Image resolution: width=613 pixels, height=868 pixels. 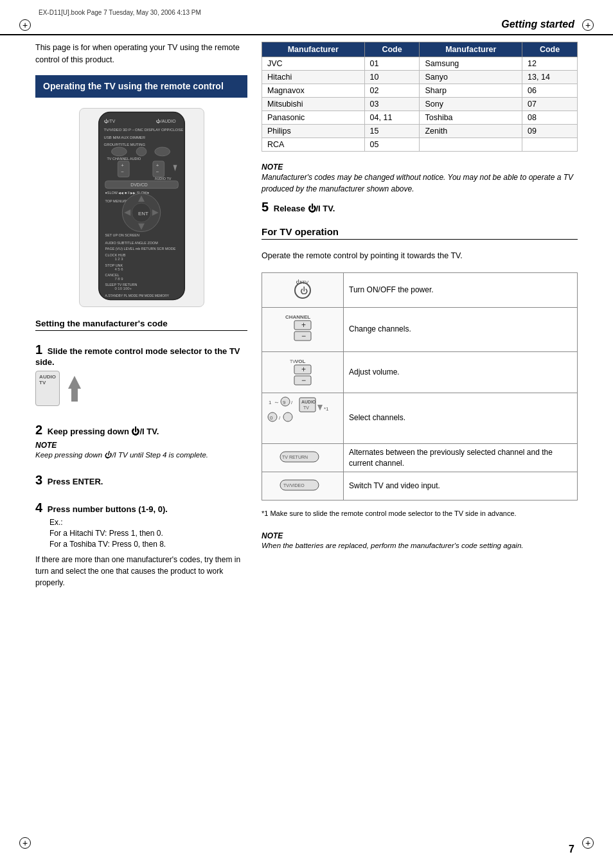 What do you see at coordinates (141, 441) in the screenshot?
I see `step-2: 2 Keep pressing down ⏻/I TV. NOTE Keep p…` at bounding box center [141, 441].